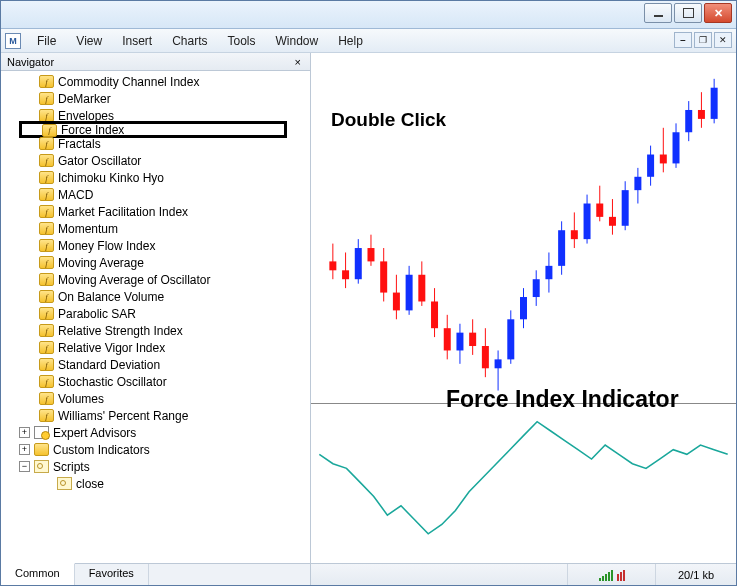  Describe the element at coordinates (718, 13) in the screenshot. I see `window-close-button` at that location.